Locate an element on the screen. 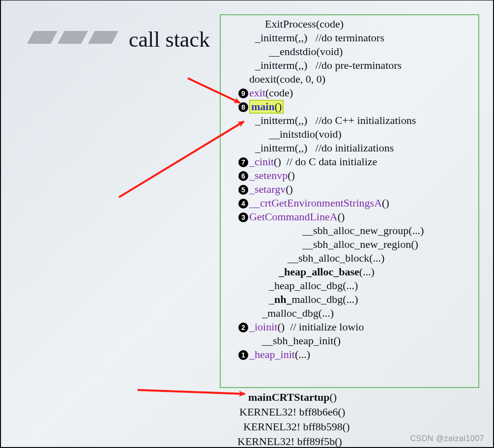 The image size is (494, 448). code-text: _setenvp is located at coordinates (268, 175).